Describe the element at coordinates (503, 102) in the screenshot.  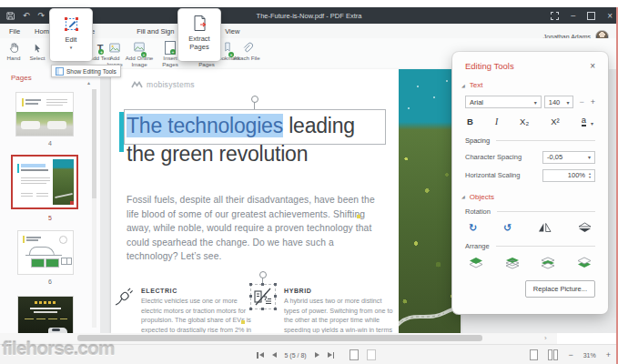
I see `font-family-select: Arial▾` at that location.